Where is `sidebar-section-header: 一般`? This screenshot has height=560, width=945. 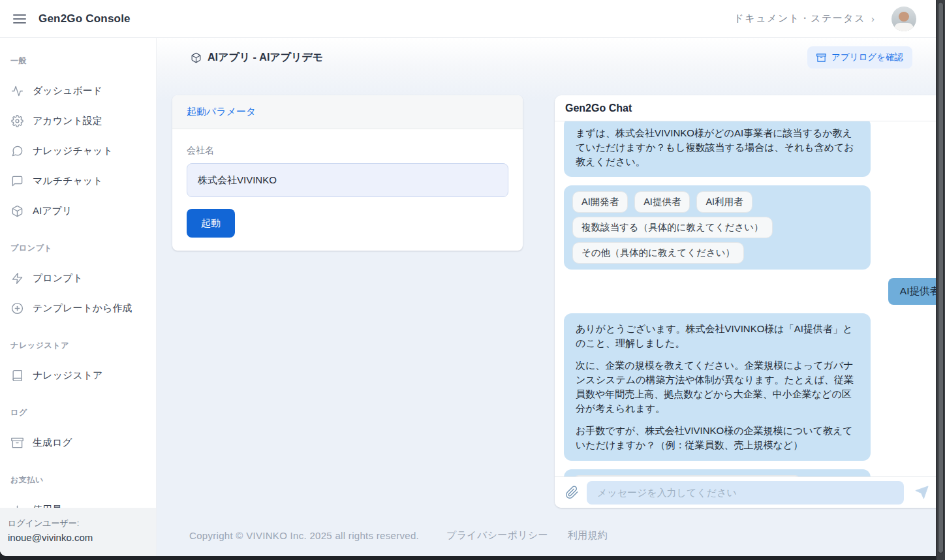 sidebar-section-header: 一般 is located at coordinates (78, 61).